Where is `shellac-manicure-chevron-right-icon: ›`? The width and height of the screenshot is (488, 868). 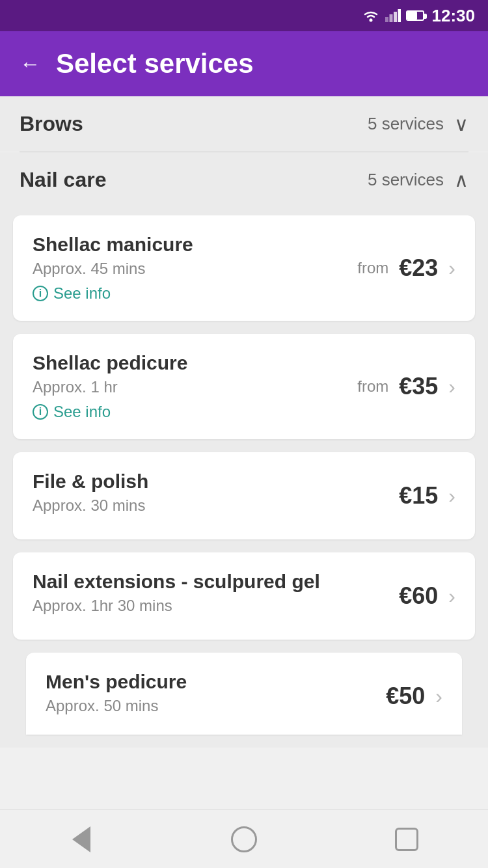 shellac-manicure-chevron-right-icon: › is located at coordinates (452, 268).